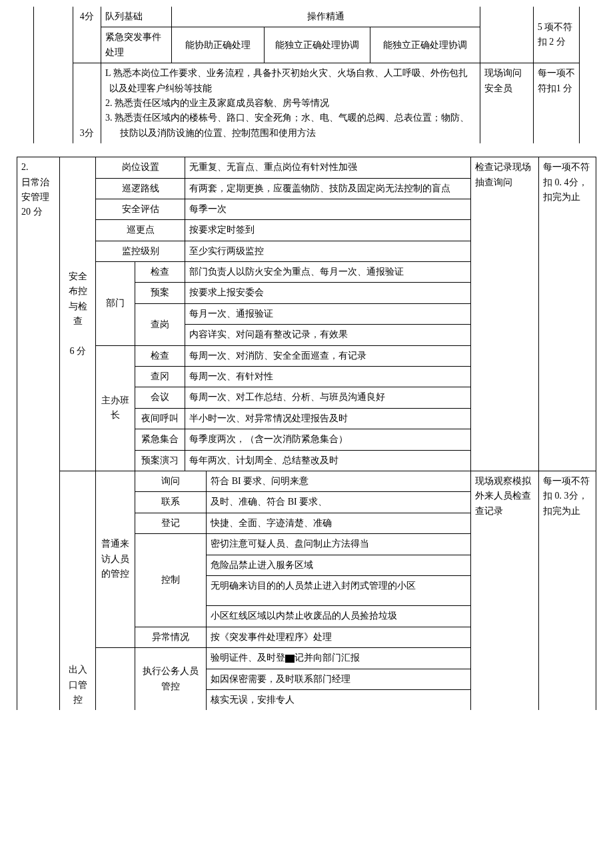  I want to click on score-cell: 3分, so click(87, 103).